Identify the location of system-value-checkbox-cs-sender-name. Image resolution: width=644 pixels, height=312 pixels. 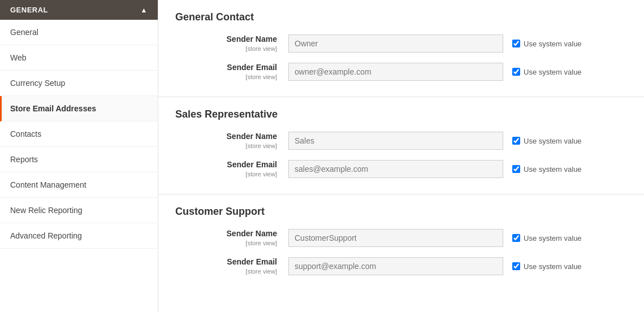
(516, 238).